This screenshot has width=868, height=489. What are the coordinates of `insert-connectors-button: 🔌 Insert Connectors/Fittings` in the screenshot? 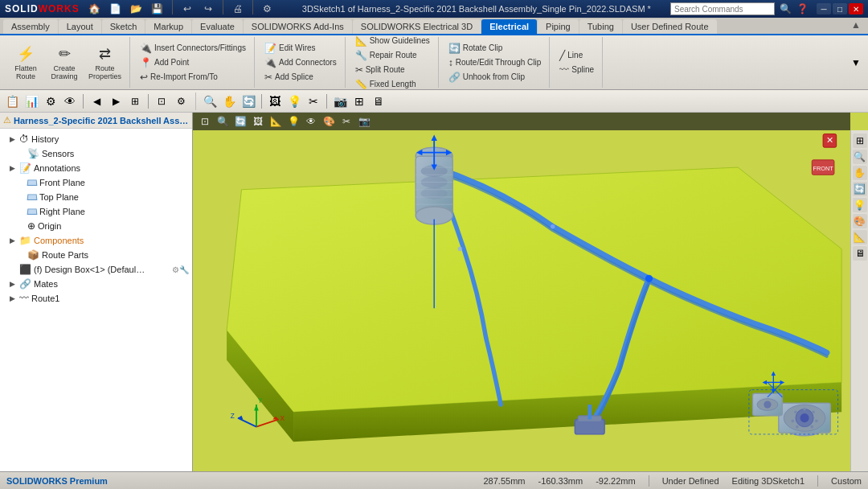 It's located at (193, 48).